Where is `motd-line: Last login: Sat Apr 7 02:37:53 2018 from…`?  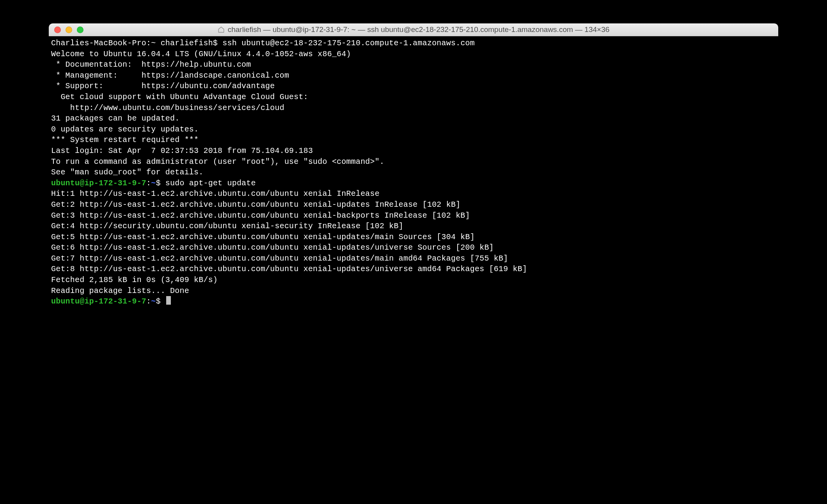
motd-line: Last login: Sat Apr 7 02:37:53 2018 from… is located at coordinates (414, 151).